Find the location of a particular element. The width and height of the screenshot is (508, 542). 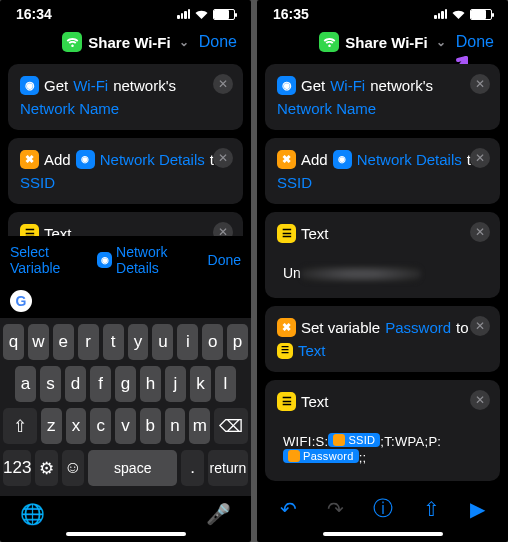

undo-button: ↶ is located at coordinates (288, 509).